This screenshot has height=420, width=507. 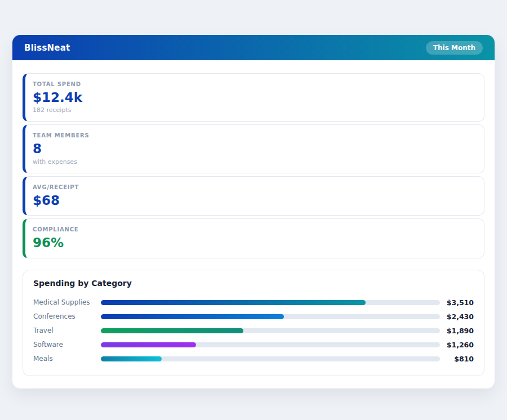 I want to click on stat-card-team-members: TEAM MEMBERS 8 with expenses, so click(x=254, y=149).